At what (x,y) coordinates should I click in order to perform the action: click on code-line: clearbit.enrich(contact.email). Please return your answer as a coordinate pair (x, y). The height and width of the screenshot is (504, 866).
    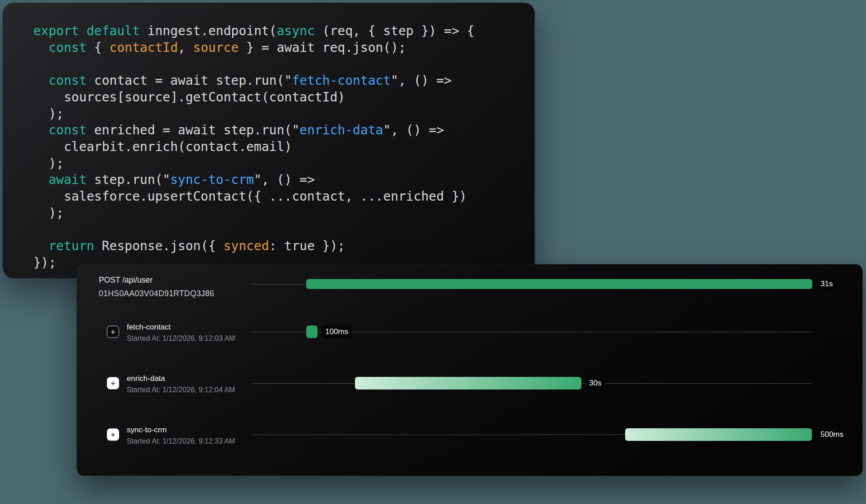
    Looking at the image, I should click on (284, 147).